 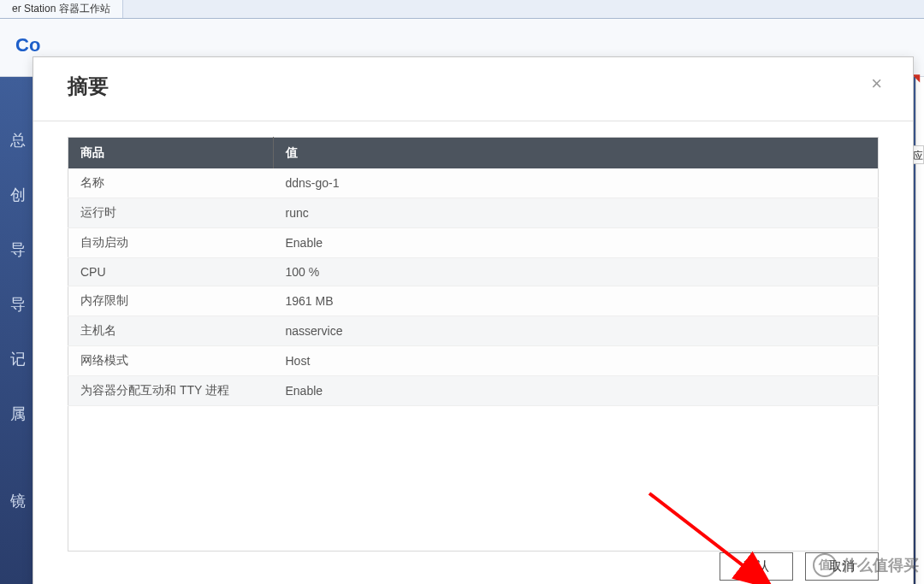 What do you see at coordinates (756, 566) in the screenshot?
I see `confirm-button: 确认` at bounding box center [756, 566].